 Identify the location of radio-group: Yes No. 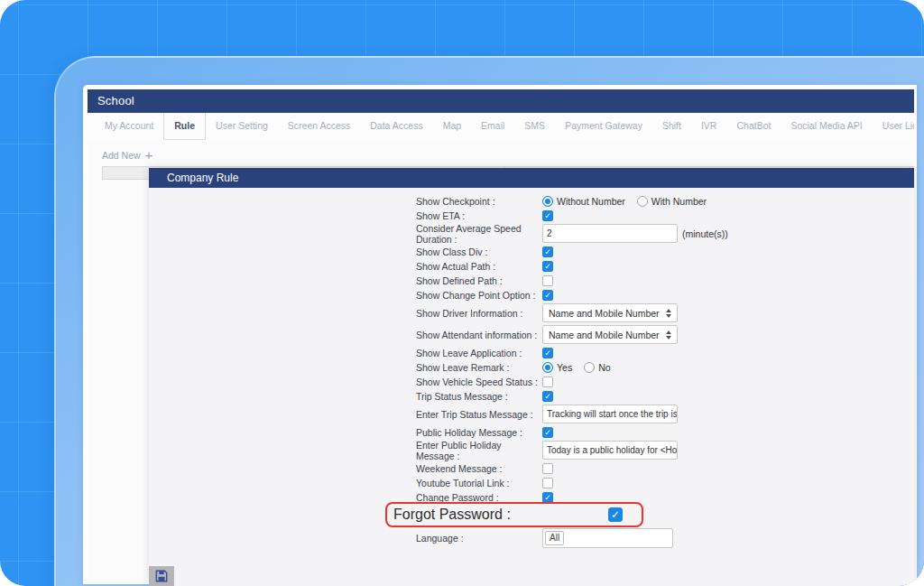
(580, 367).